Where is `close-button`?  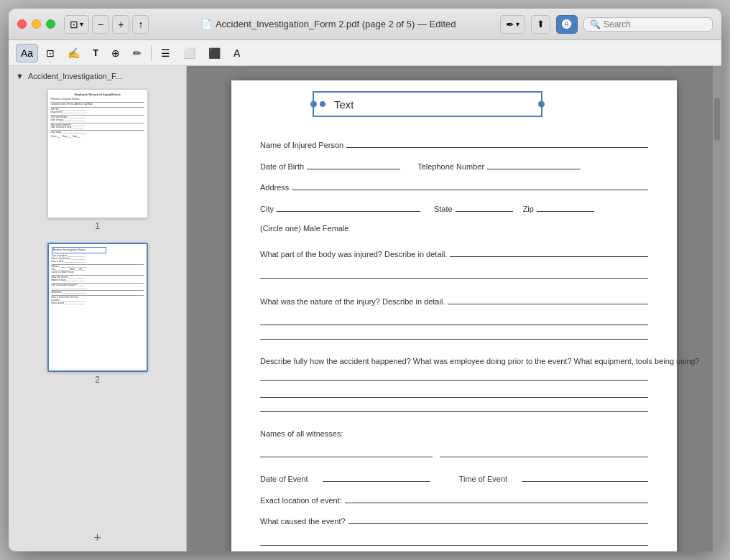 close-button is located at coordinates (22, 24).